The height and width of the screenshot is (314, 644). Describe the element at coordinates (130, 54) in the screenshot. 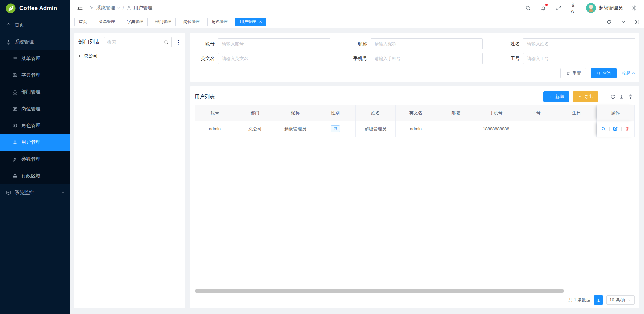

I see `department-tree: 总公司` at that location.